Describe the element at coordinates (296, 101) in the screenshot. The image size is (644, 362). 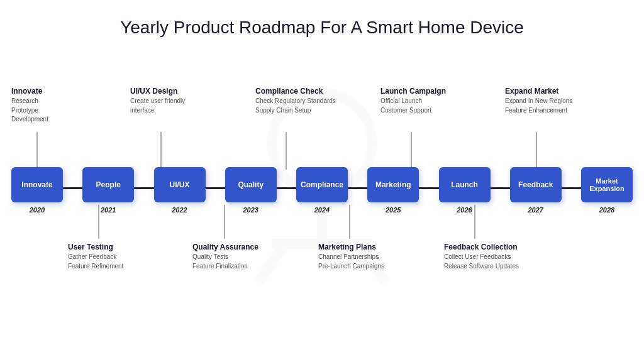
I see `compliance-top-label: Compliance Check Check Regulatory Standa…` at that location.